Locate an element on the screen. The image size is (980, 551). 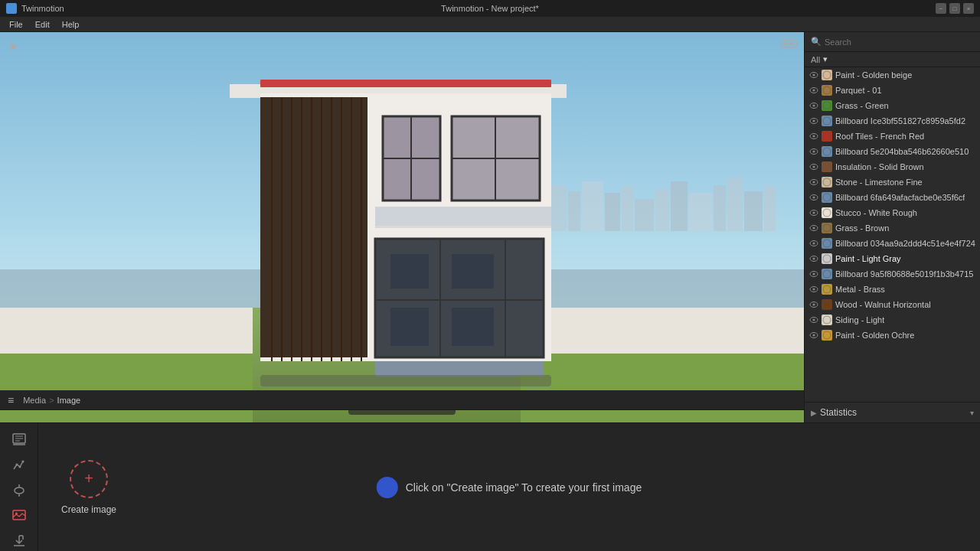
create-image-button: + Create image is located at coordinates (89, 487).